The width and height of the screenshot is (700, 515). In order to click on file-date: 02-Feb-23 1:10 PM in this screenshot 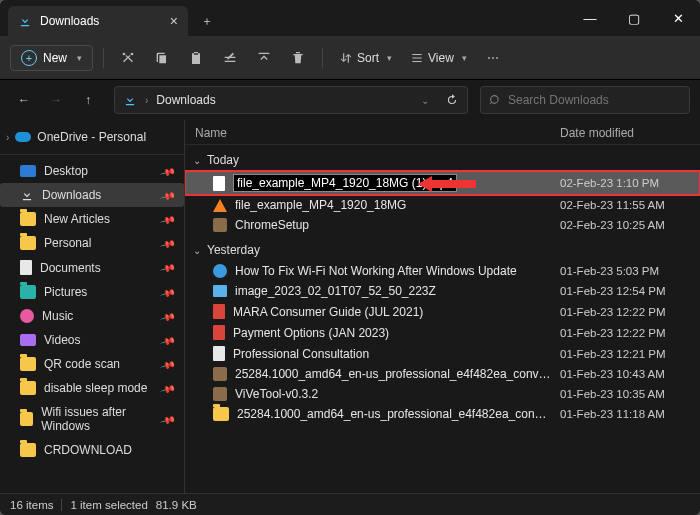, I will do `click(625, 183)`.